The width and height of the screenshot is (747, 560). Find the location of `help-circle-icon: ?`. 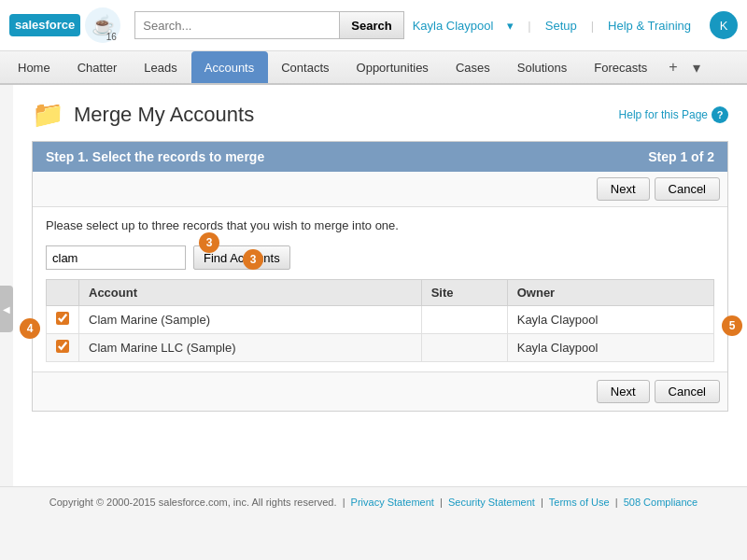

help-circle-icon: ? is located at coordinates (720, 115).